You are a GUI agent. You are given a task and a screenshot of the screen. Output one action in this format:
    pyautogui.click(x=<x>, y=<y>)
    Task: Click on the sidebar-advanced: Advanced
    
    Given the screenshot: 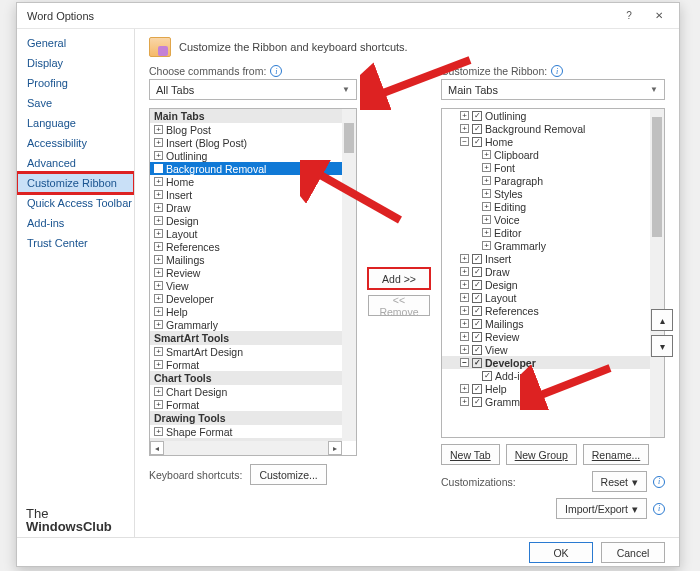 What is the action you would take?
    pyautogui.click(x=76, y=163)
    